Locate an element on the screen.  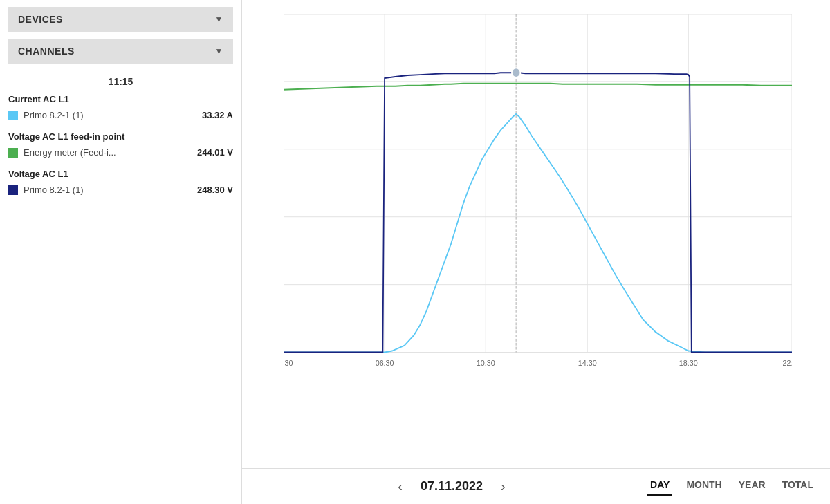
devices-arrow-icon: ▼ is located at coordinates (219, 19).